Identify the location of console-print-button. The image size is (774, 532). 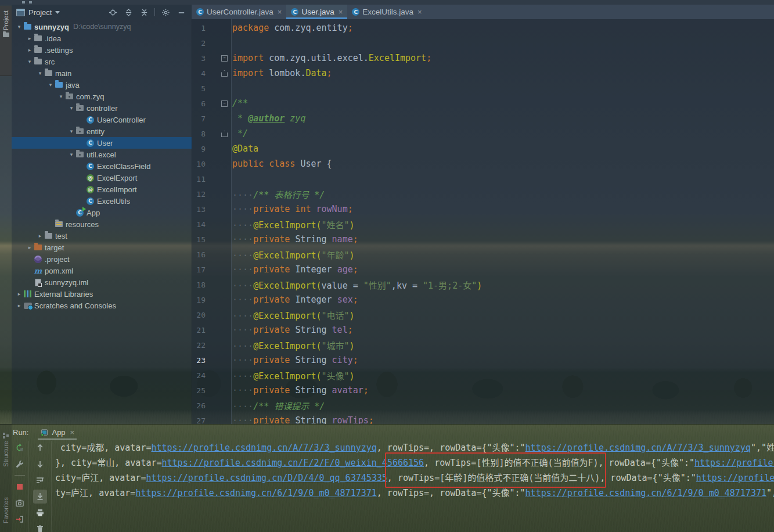
(40, 513).